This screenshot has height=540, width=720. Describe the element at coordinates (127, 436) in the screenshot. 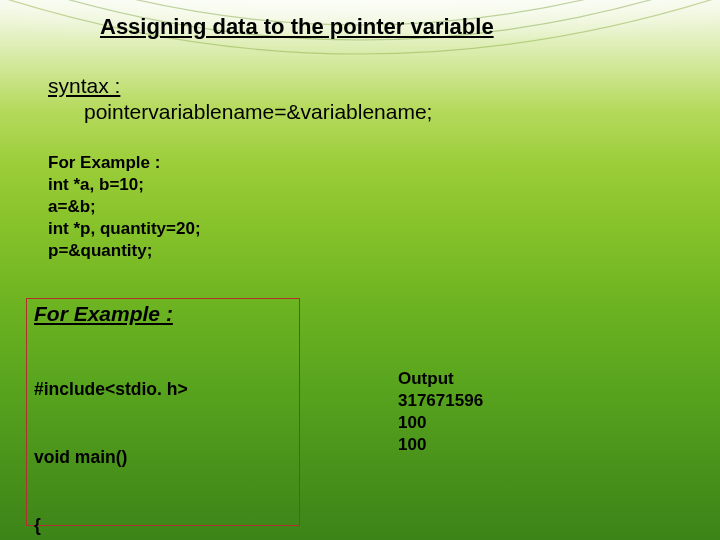

I see `example2-code-block: #include<stdio. h> void main() { int val…` at that location.